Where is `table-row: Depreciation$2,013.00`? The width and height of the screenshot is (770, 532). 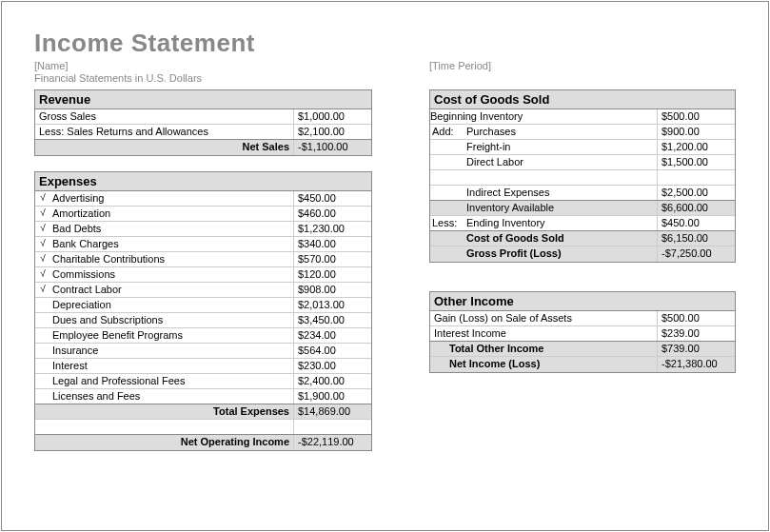
table-row: Depreciation$2,013.00 is located at coordinates (204, 305).